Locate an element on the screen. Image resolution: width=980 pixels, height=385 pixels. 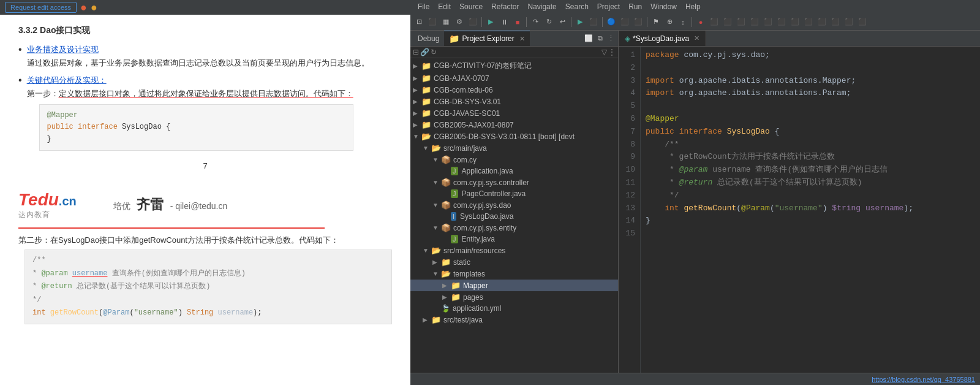
view-menu-icon: ⋮ is located at coordinates (611, 38).